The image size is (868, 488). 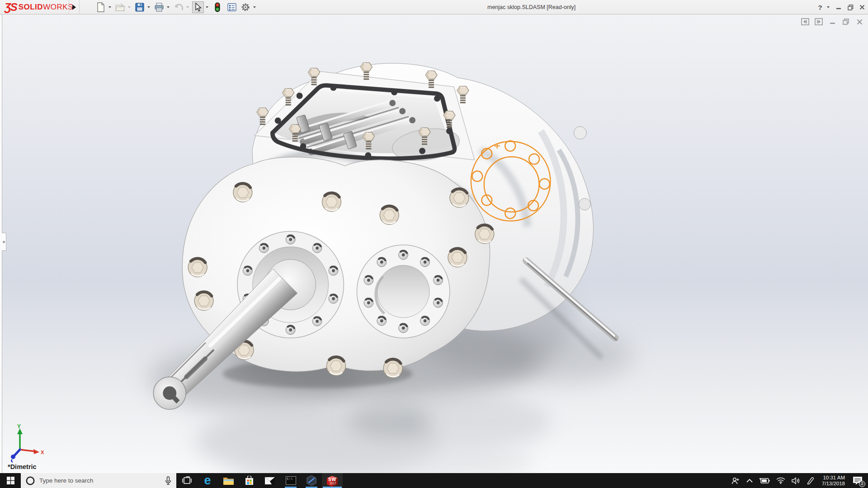 What do you see at coordinates (179, 7) in the screenshot?
I see `undo-arrow-icon` at bounding box center [179, 7].